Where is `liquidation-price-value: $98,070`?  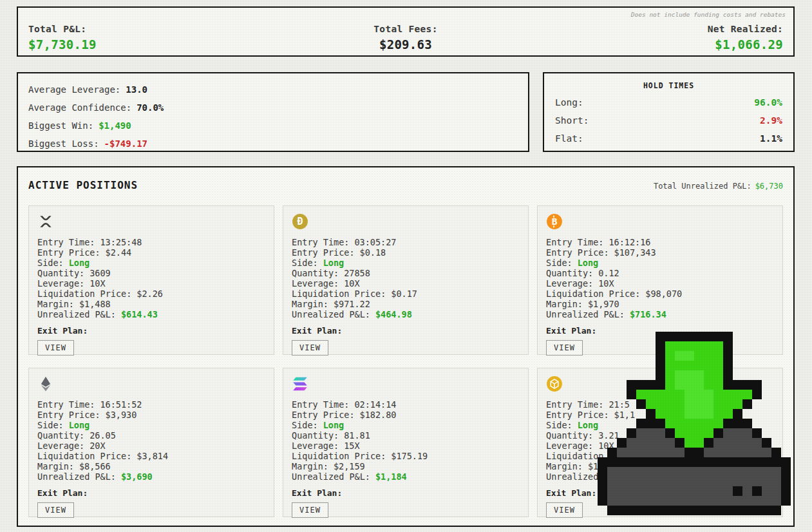
liquidation-price-value: $98,070 is located at coordinates (663, 294).